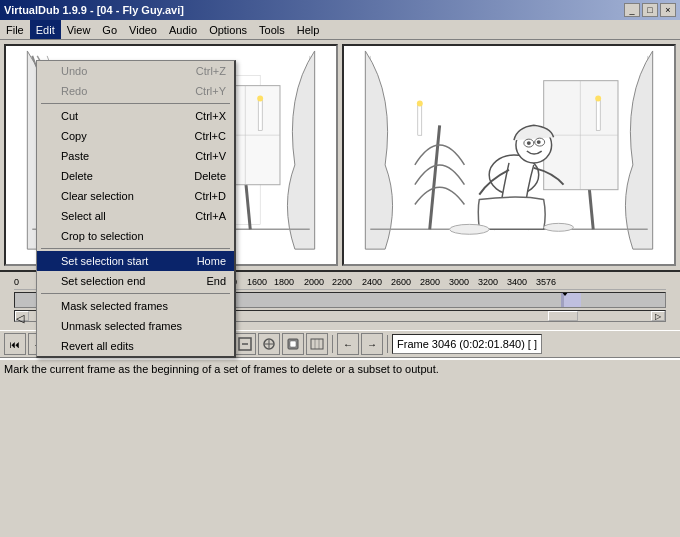  Describe the element at coordinates (136, 281) in the screenshot. I see `menu-set-selection-end: Set selection end End` at that location.